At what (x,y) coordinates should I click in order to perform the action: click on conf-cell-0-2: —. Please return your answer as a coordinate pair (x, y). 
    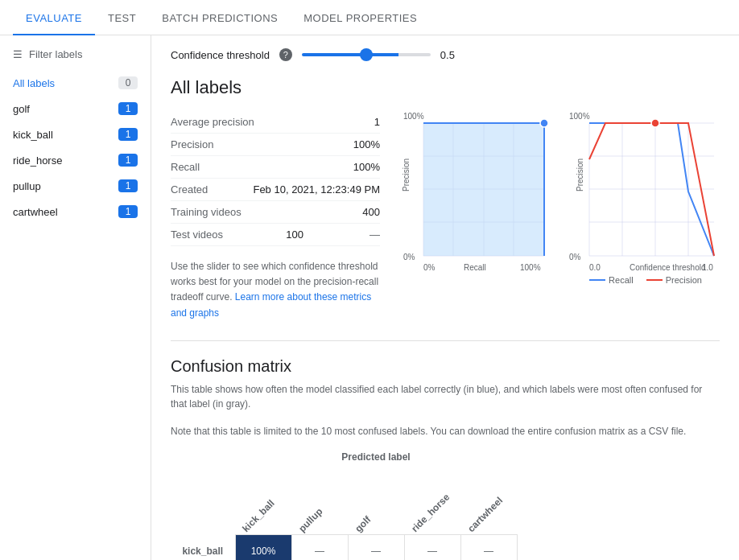
    Looking at the image, I should click on (376, 547).